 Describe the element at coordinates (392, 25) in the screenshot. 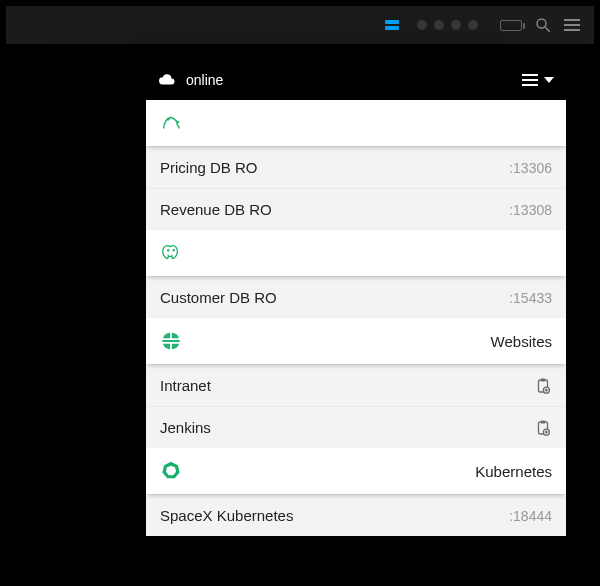

I see `server-status-icon` at that location.